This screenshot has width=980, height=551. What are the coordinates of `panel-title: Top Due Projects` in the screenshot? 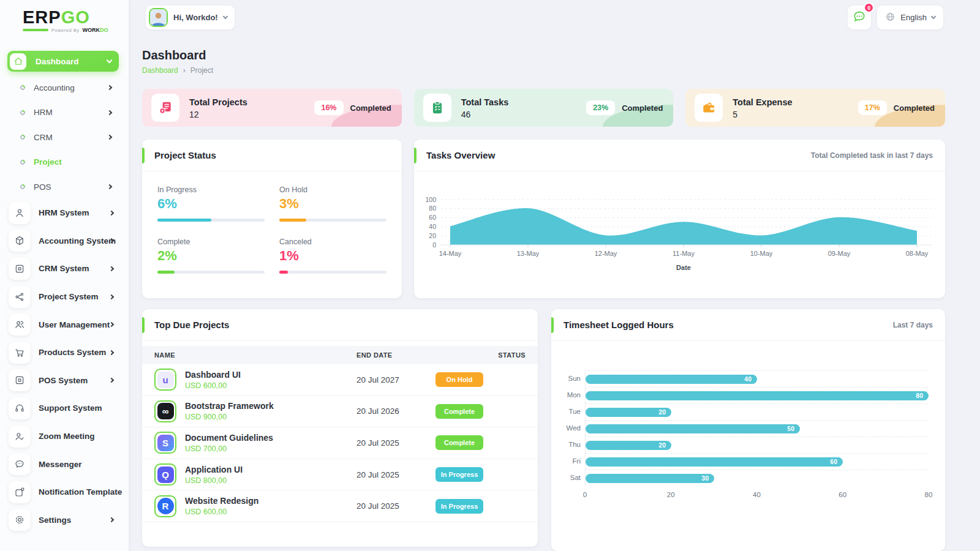 It's located at (192, 324).